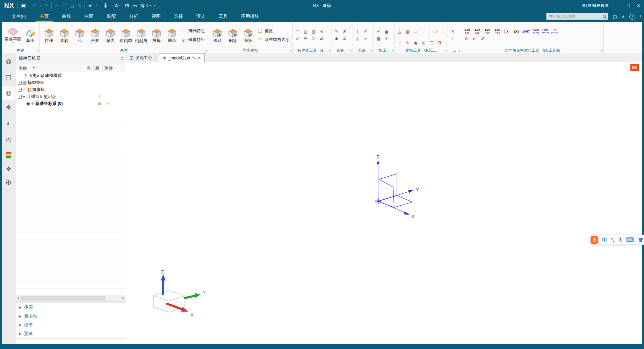  Describe the element at coordinates (386, 31) in the screenshot. I see `clipboard-icon: ▣` at that location.